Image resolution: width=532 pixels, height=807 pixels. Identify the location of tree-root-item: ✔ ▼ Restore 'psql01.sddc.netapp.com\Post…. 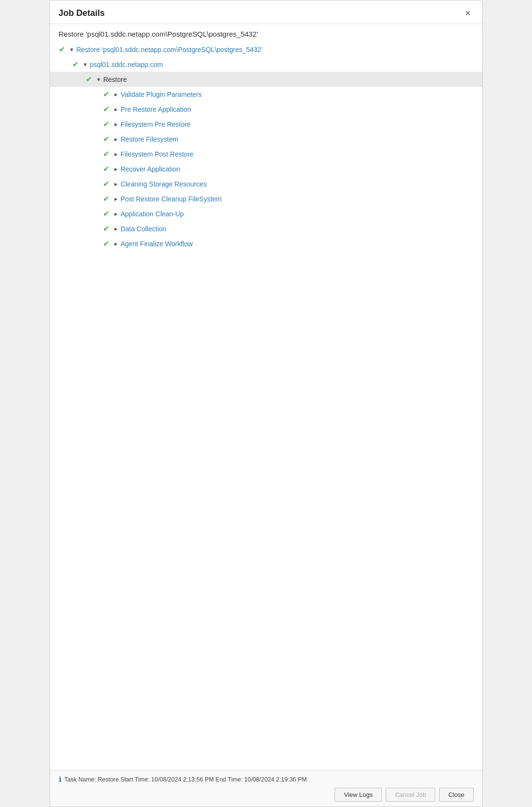
(266, 49).